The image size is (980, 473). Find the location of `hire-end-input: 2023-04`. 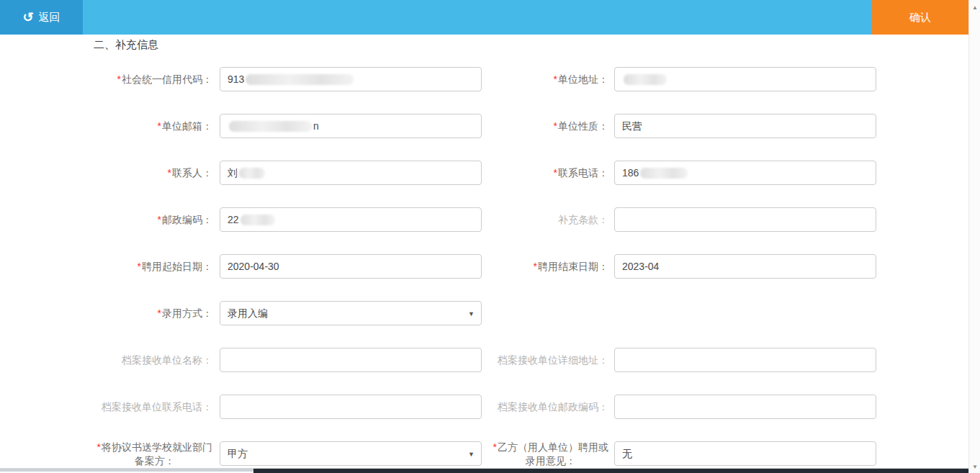

hire-end-input: 2023-04 is located at coordinates (745, 266).